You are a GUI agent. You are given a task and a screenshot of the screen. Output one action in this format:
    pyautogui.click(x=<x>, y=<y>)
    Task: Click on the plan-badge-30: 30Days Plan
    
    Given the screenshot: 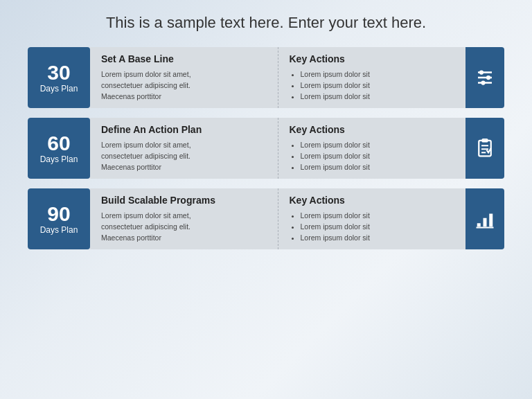 What is the action you would take?
    pyautogui.click(x=59, y=78)
    